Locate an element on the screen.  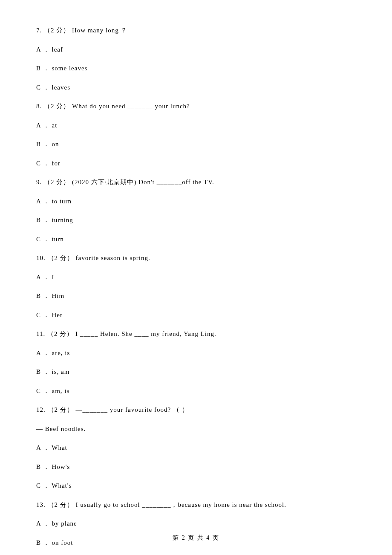
option-text: on is located at coordinates (55, 144).